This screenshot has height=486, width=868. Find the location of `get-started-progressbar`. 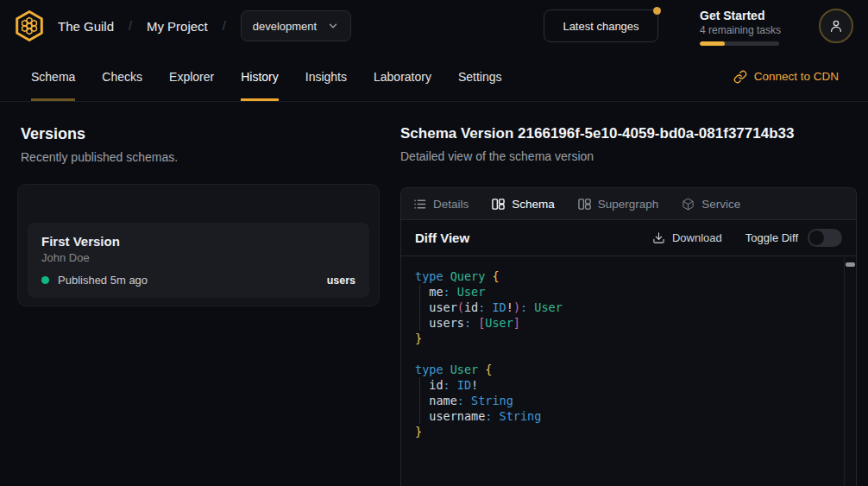

get-started-progressbar is located at coordinates (739, 43).